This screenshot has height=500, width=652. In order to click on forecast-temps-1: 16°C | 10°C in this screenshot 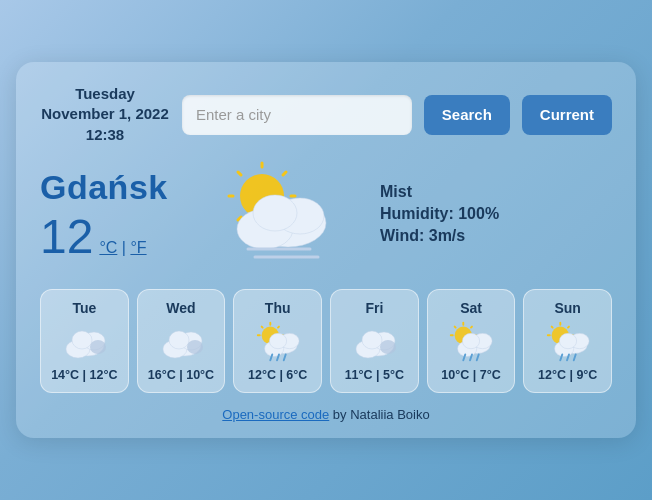, I will do `click(181, 375)`.